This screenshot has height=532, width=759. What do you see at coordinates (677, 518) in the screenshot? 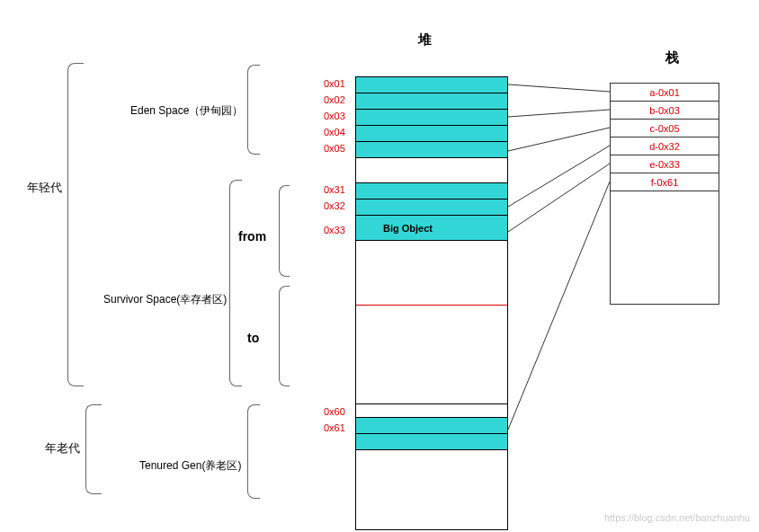
I see `watermark: https://blog.csdn.net/banzhuanhu` at bounding box center [677, 518].